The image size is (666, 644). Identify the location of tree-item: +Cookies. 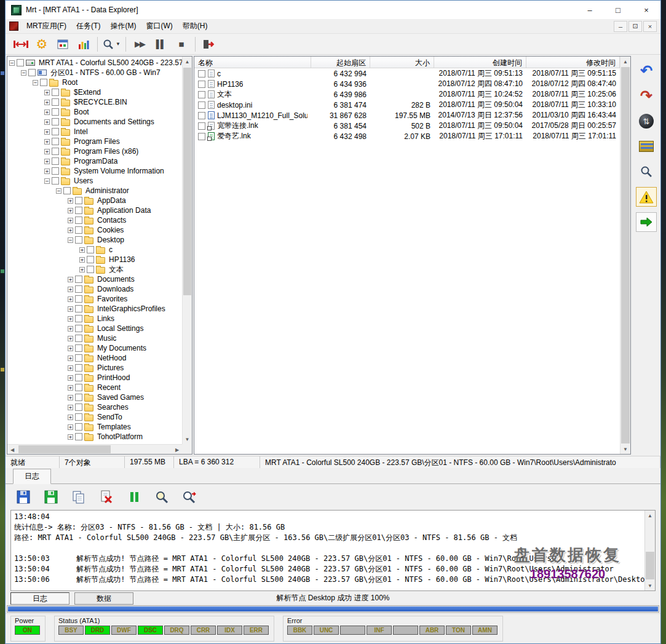
(96, 230).